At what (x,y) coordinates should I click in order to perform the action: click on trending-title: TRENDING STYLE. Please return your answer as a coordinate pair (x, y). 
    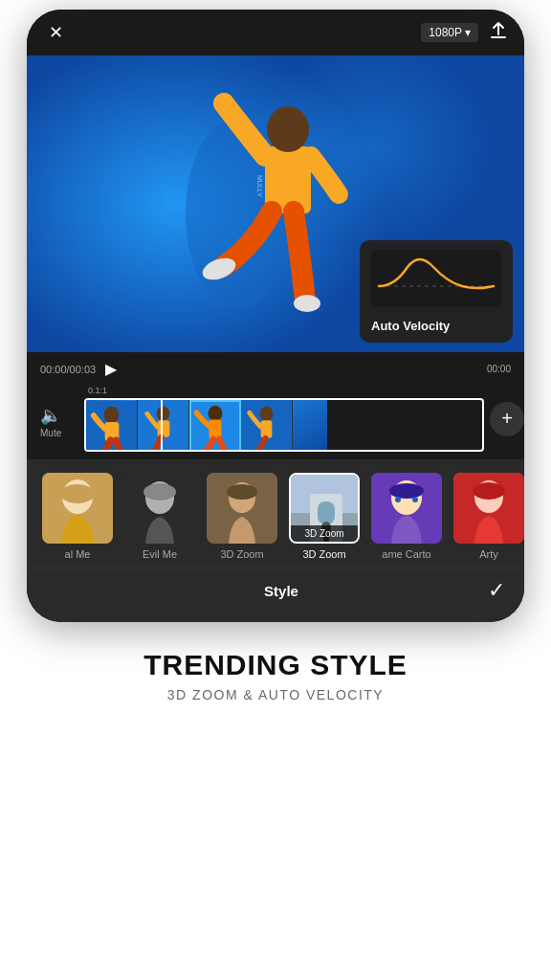
    Looking at the image, I should click on (276, 665).